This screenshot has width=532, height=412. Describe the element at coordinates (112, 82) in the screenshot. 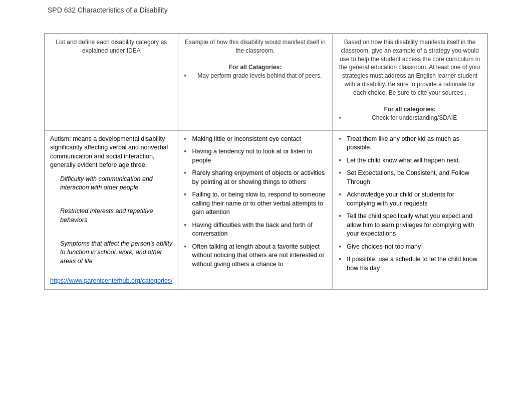

I see `header-col1: List and define each disability category…` at that location.